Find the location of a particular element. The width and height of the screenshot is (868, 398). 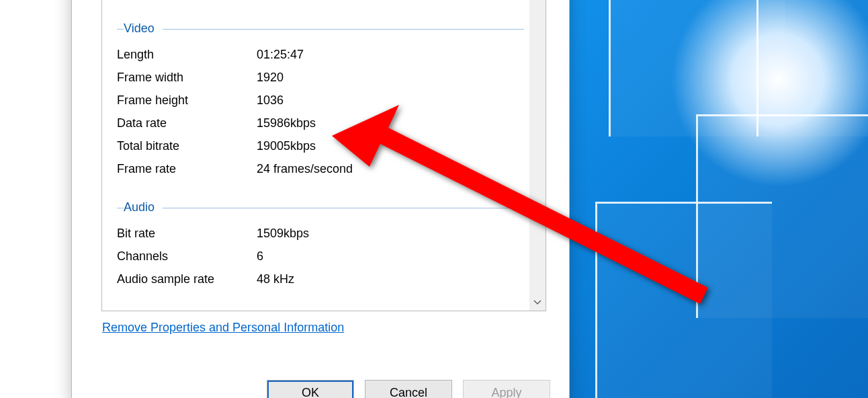

ok-button: OK is located at coordinates (310, 389).